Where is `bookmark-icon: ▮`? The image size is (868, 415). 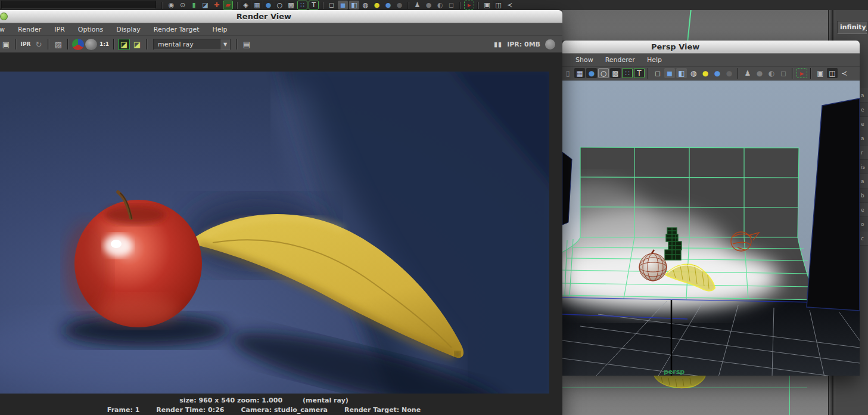 bookmark-icon: ▮ is located at coordinates (194, 5).